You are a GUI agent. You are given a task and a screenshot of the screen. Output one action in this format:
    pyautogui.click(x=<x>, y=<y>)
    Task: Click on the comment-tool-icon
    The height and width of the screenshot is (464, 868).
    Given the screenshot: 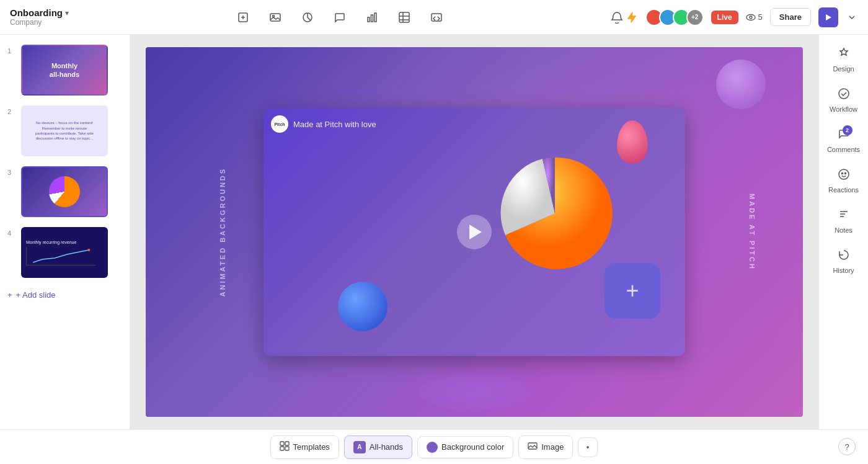 What is the action you would take?
    pyautogui.click(x=340, y=17)
    